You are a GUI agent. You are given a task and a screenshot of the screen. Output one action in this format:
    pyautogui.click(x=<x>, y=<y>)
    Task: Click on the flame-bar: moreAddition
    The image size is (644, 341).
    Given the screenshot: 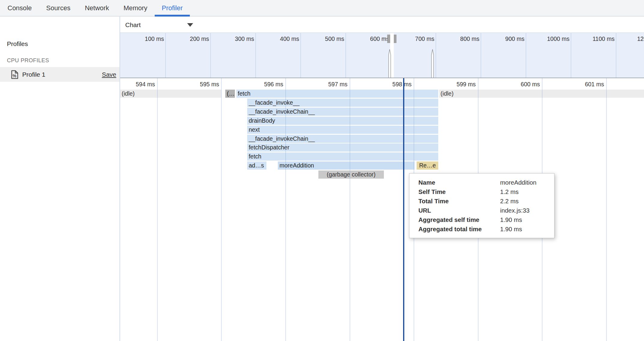 What is the action you would take?
    pyautogui.click(x=346, y=165)
    